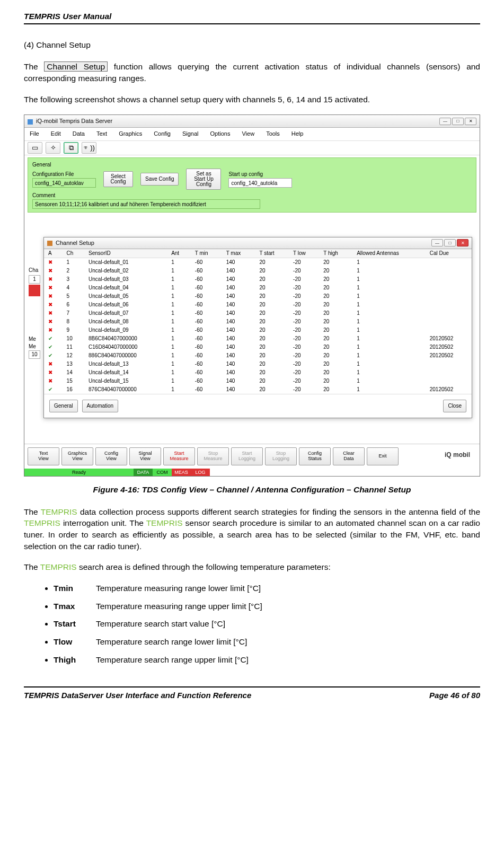 The image size is (504, 855). What do you see at coordinates (111, 456) in the screenshot?
I see `bottom-button: Config View` at bounding box center [111, 456].